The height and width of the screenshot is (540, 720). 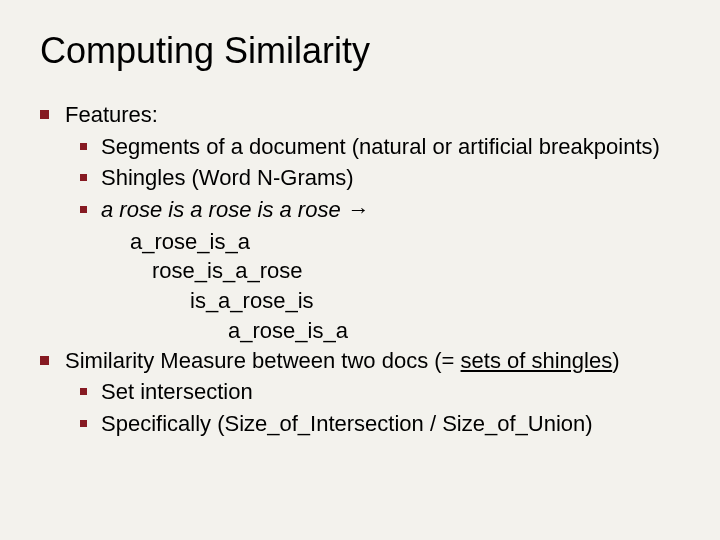 What do you see at coordinates (112, 115) in the screenshot?
I see `bullet-text: Features:` at bounding box center [112, 115].